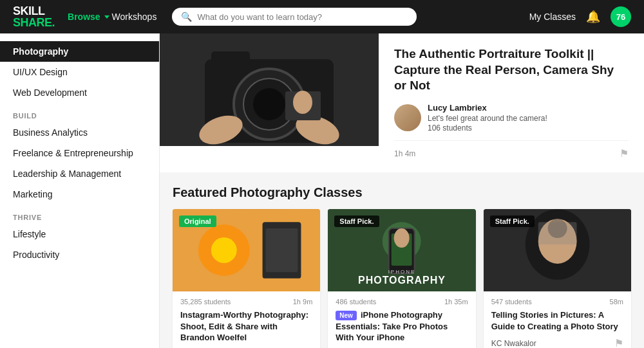  Describe the element at coordinates (80, 153) in the screenshot. I see `sidebar-item-freelance: Freelance & Entrepreneurship` at that location.